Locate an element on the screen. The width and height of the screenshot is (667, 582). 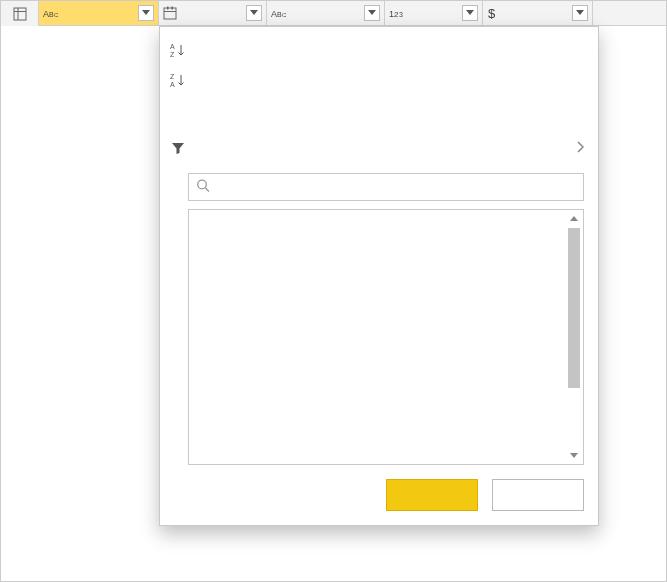
remove-empty-item is located at coordinates (379, 118).